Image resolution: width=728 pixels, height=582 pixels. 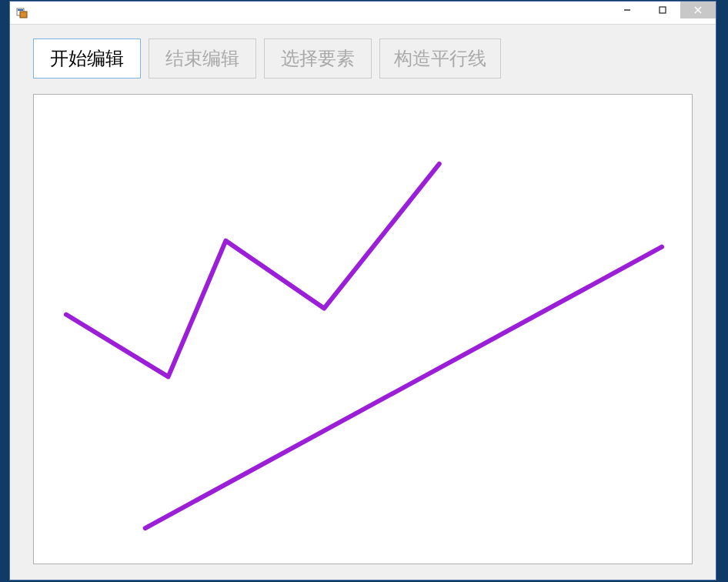 What do you see at coordinates (663, 10) in the screenshot?
I see `maximize-button` at bounding box center [663, 10].